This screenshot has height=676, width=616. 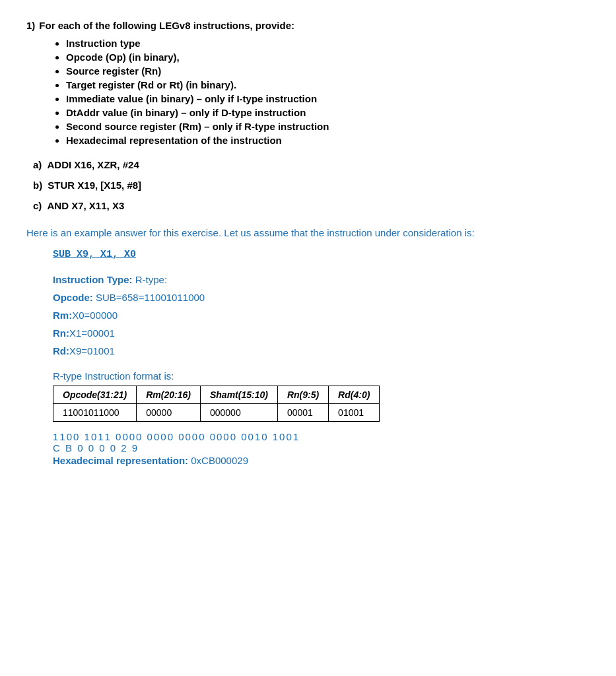 I want to click on bullet-item-4: Target register (Rd or Rt) (in binary)., so click(x=327, y=84).